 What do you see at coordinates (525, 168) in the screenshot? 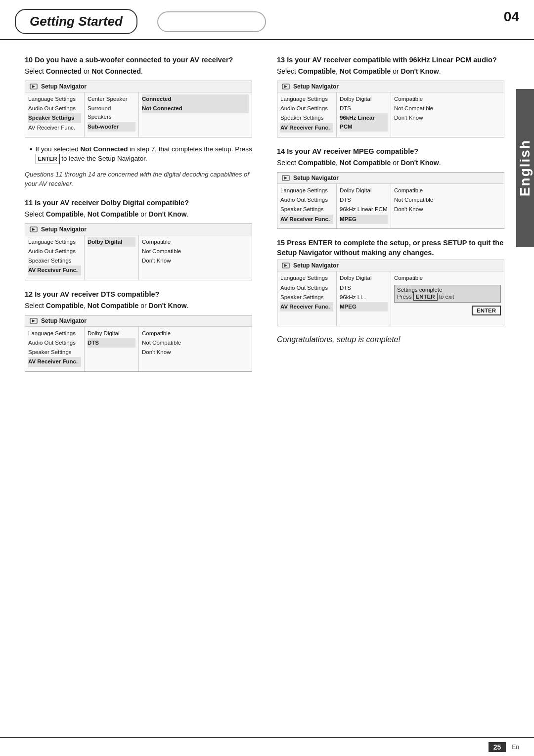
I see `side-tab-label: English` at bounding box center [525, 168].